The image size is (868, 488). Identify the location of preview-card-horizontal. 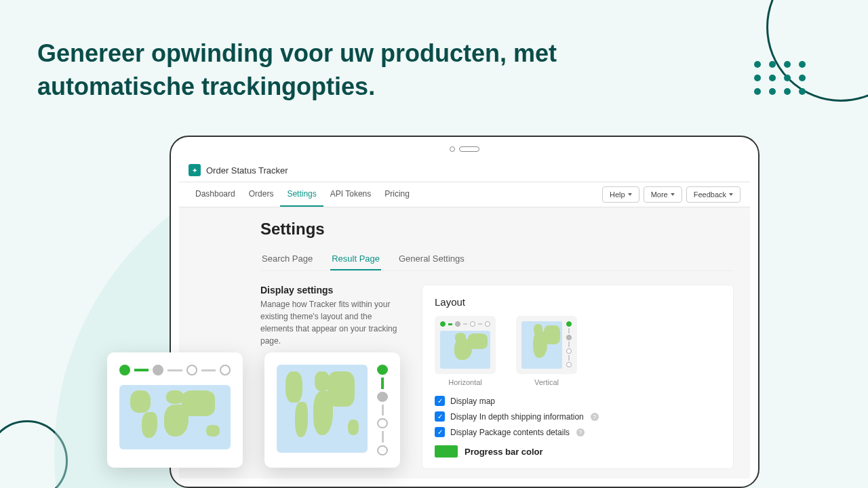
(175, 410).